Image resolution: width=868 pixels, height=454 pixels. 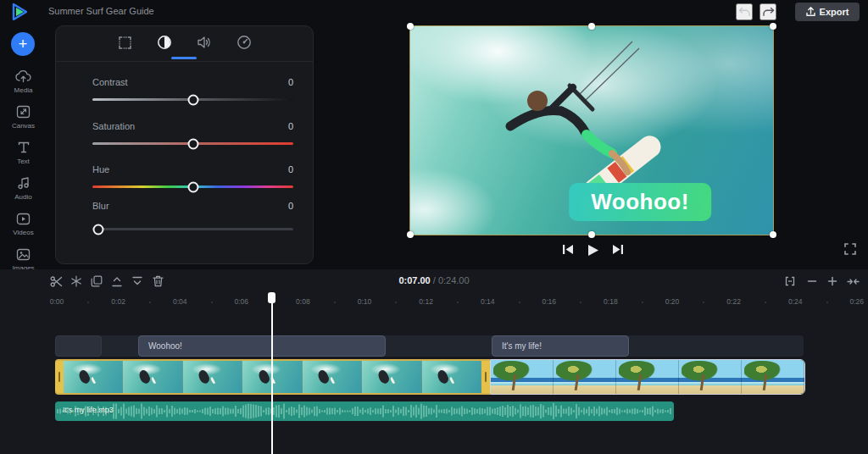 What do you see at coordinates (618, 249) in the screenshot?
I see `skip-to-end-button` at bounding box center [618, 249].